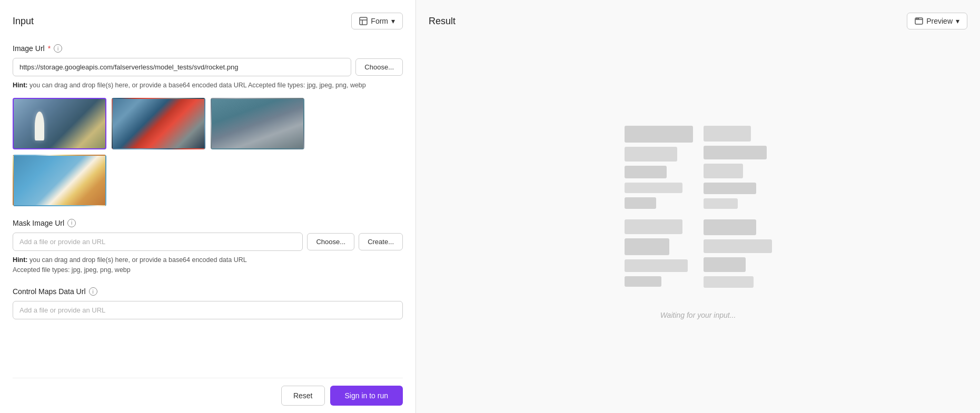 The height and width of the screenshot is (413, 980). Describe the element at coordinates (363, 21) in the screenshot. I see `table-icon` at that location.